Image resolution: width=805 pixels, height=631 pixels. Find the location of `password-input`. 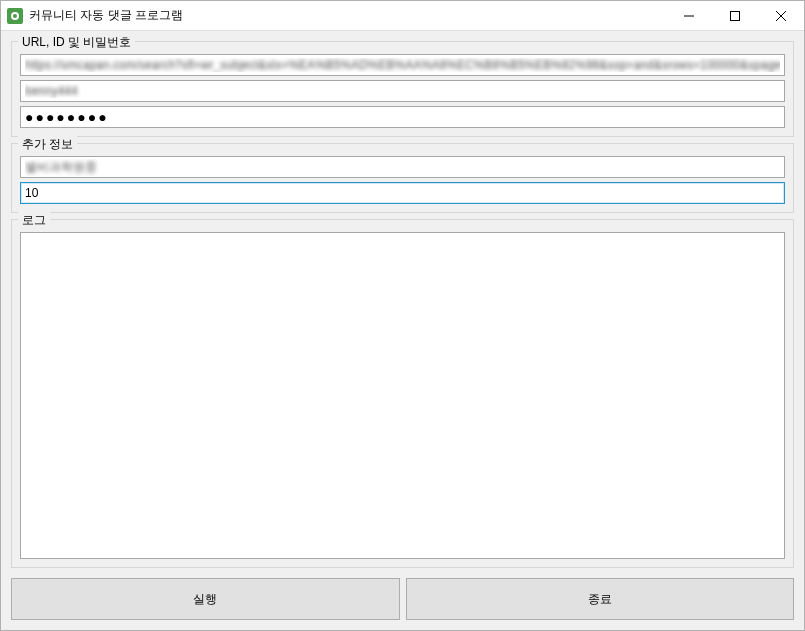

password-input is located at coordinates (402, 117).